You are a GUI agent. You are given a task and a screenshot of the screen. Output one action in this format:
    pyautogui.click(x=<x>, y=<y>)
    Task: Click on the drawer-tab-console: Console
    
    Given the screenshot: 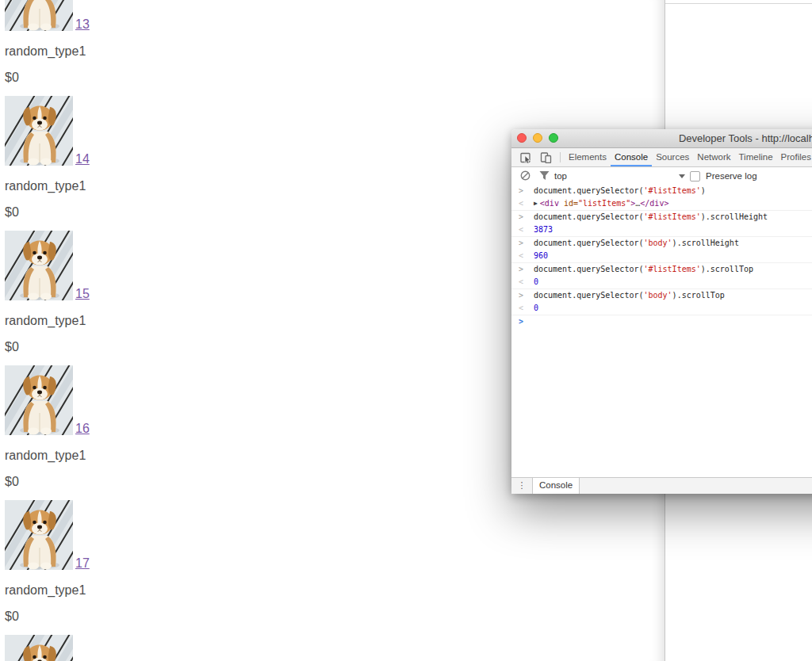 What is the action you would take?
    pyautogui.click(x=556, y=486)
    